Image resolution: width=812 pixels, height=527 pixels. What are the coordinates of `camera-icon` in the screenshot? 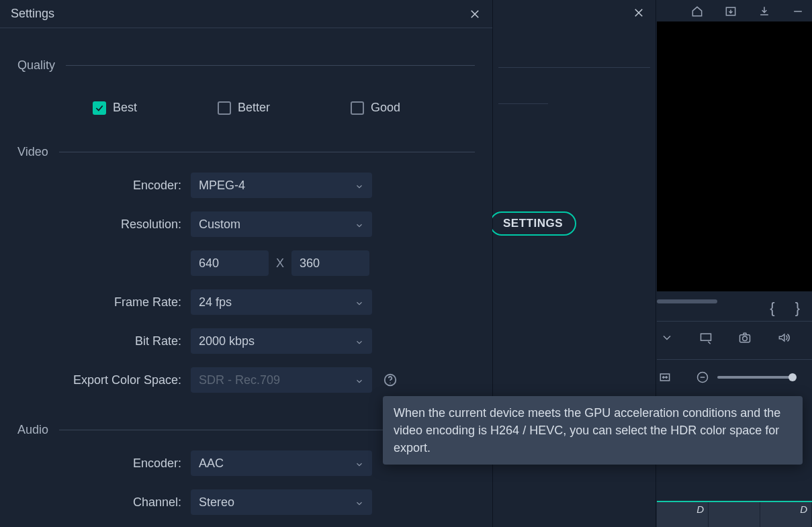 It's located at (745, 338).